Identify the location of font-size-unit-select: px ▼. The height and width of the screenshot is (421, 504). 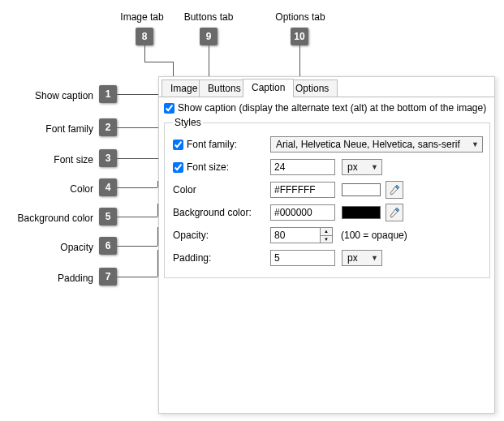
(362, 167).